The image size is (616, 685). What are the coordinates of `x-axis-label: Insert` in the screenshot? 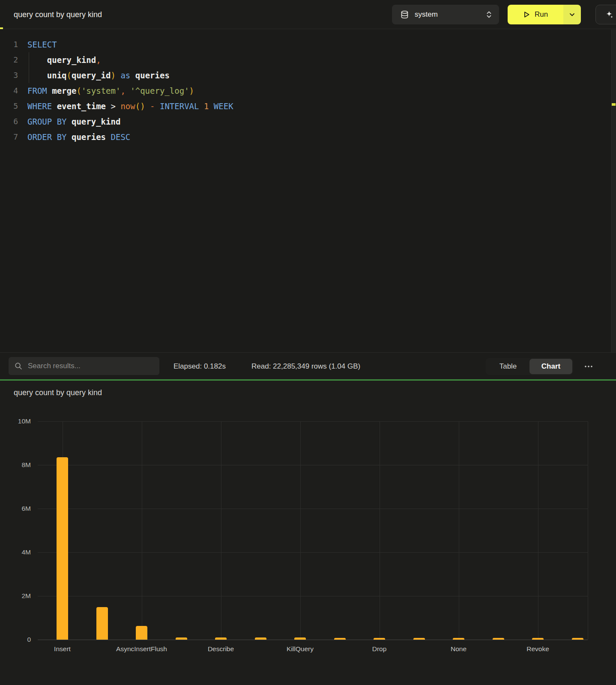 It's located at (63, 649).